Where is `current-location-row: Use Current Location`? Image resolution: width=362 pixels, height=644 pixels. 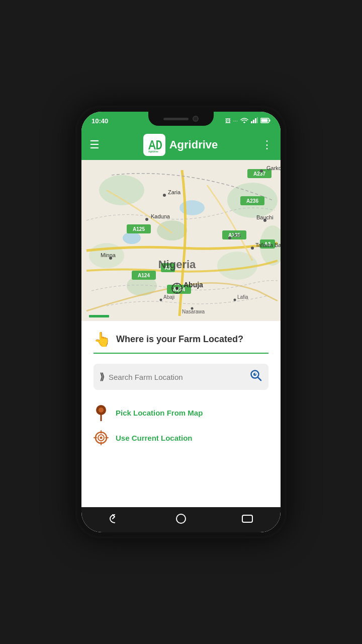
current-location-row: Use Current Location is located at coordinates (181, 438).